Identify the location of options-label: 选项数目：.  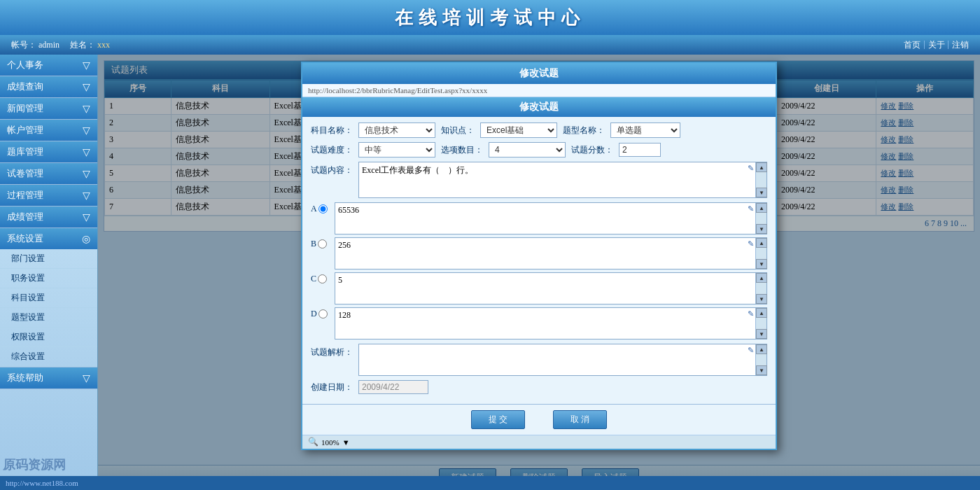
(462, 150).